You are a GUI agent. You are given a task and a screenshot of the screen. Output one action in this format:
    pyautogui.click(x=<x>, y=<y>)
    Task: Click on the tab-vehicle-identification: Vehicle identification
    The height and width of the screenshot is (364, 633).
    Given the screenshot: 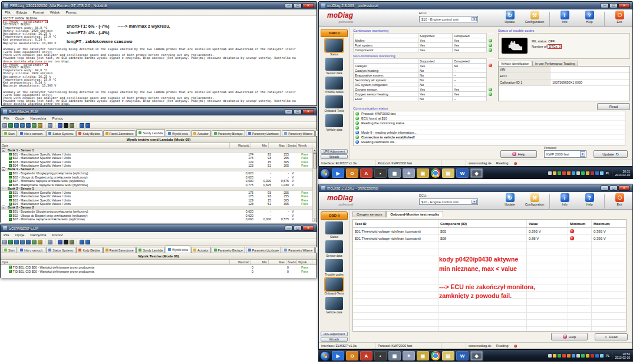 What is the action you would take?
    pyautogui.click(x=515, y=64)
    